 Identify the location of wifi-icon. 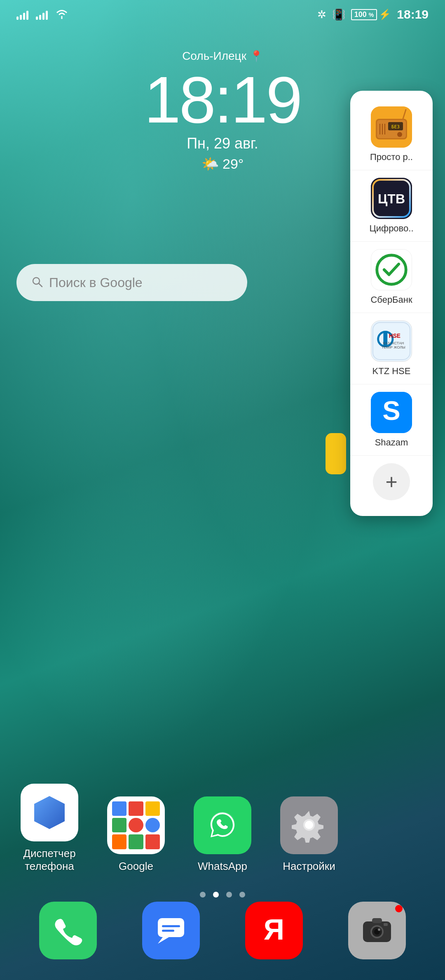
(62, 15).